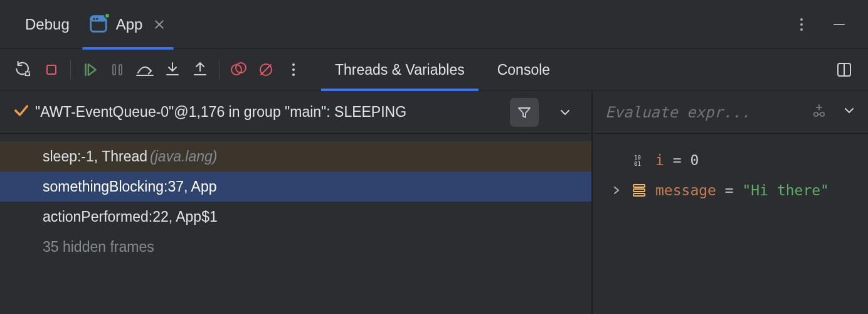 The height and width of the screenshot is (314, 868). I want to click on hidden-frames-text: 35 hidden frames, so click(98, 247).